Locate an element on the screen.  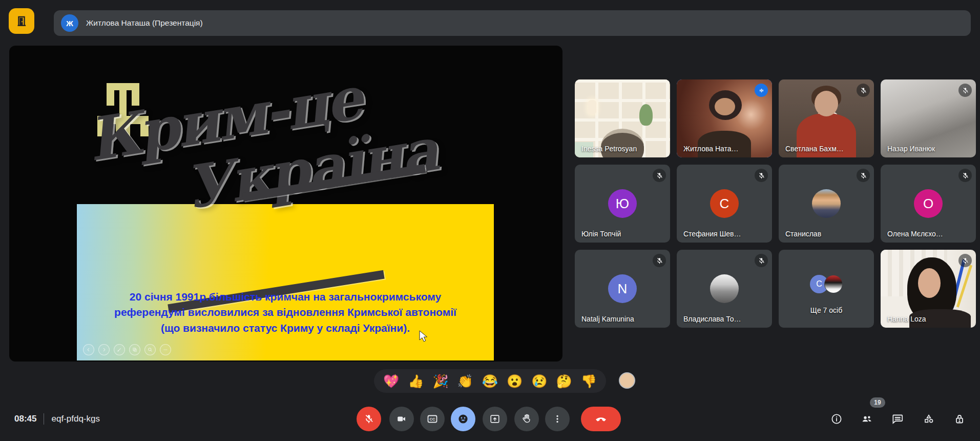
participants-count-badge: 19 is located at coordinates (878, 403).